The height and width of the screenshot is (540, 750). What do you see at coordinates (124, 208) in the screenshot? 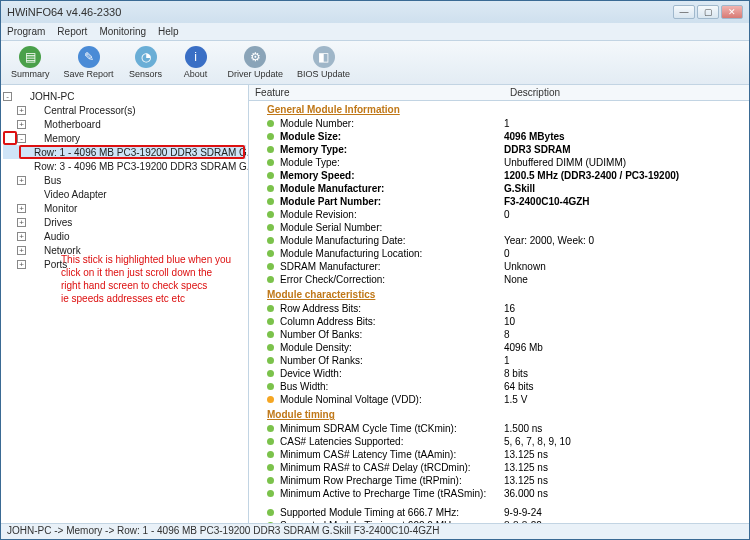
I see `tree-node: +Monitor` at bounding box center [124, 208].